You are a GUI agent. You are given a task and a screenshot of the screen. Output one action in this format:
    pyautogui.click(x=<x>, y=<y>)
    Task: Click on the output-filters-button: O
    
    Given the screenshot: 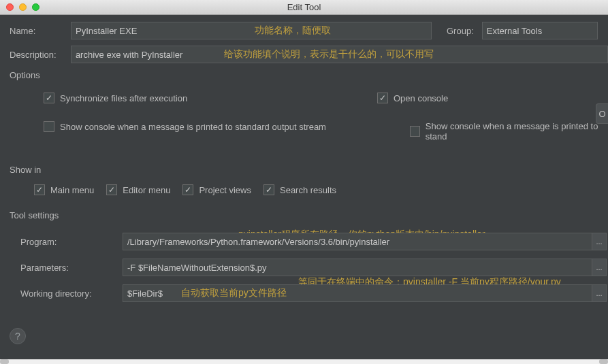 What is the action you would take?
    pyautogui.click(x=602, y=114)
    